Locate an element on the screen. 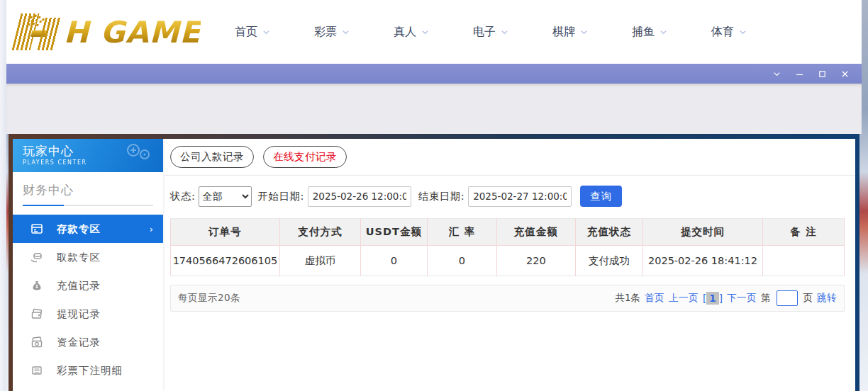  withdraw-hand-icon is located at coordinates (37, 258).